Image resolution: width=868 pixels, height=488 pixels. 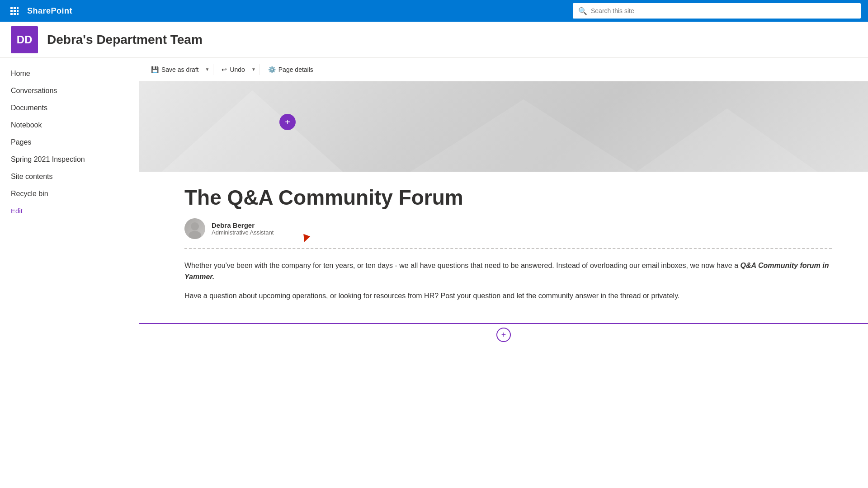 I want to click on save-draft-chevron-icon: ▼, so click(x=208, y=70).